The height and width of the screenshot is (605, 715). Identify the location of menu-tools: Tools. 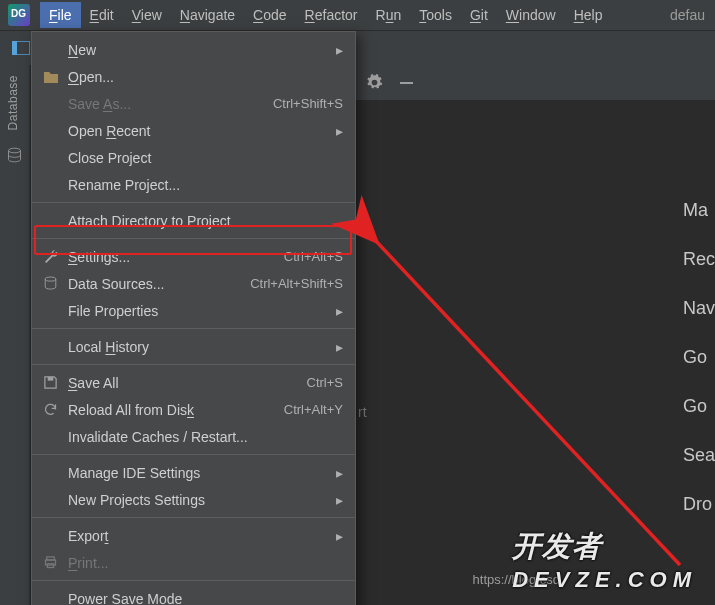
(436, 15).